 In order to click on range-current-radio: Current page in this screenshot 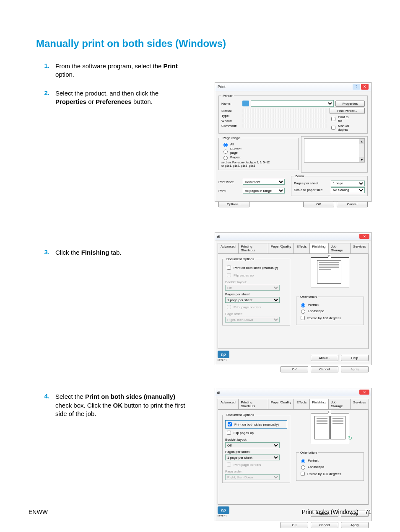, I will do `click(231, 151)`.